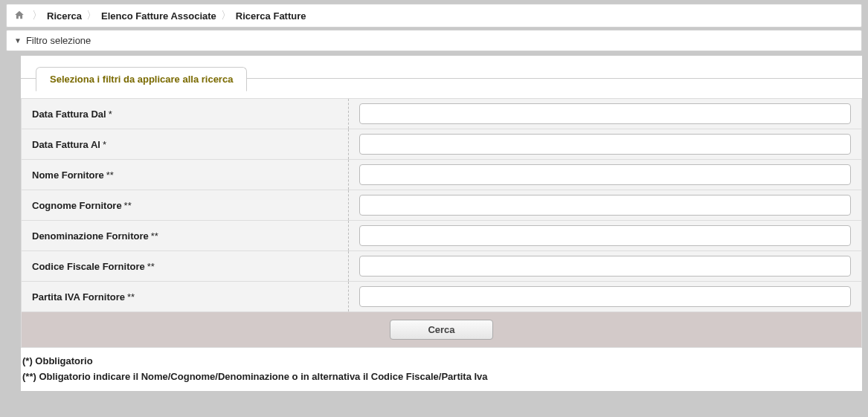  I want to click on home-icon, so click(19, 16).